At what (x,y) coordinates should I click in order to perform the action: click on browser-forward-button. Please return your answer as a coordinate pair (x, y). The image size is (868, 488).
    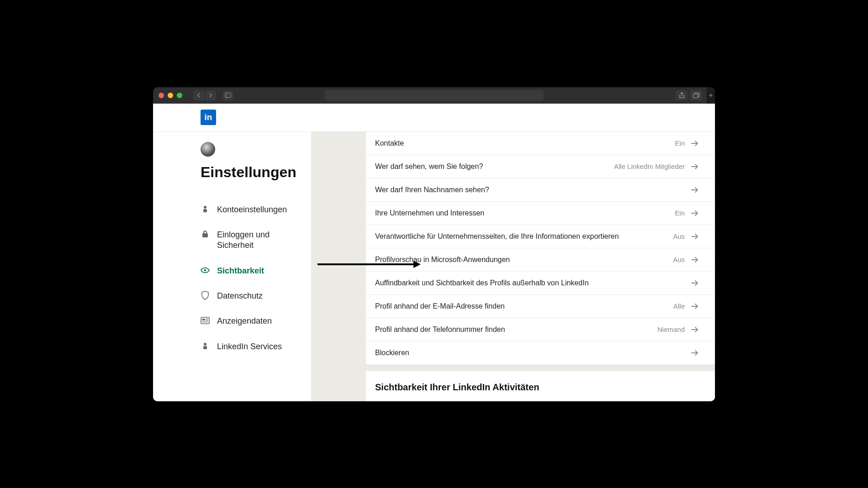
    Looking at the image, I should click on (211, 95).